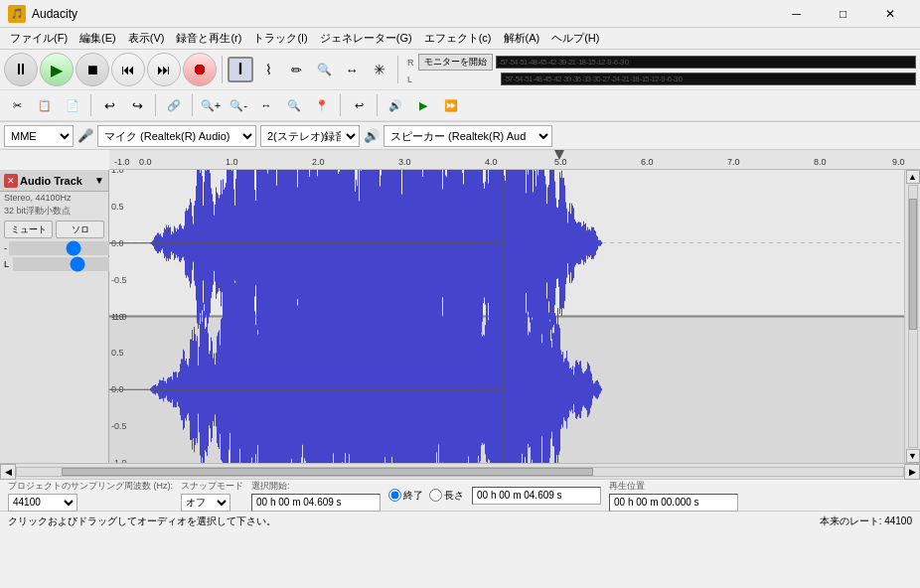 The image size is (920, 588). I want to click on mic-icon: 🎤, so click(85, 135).